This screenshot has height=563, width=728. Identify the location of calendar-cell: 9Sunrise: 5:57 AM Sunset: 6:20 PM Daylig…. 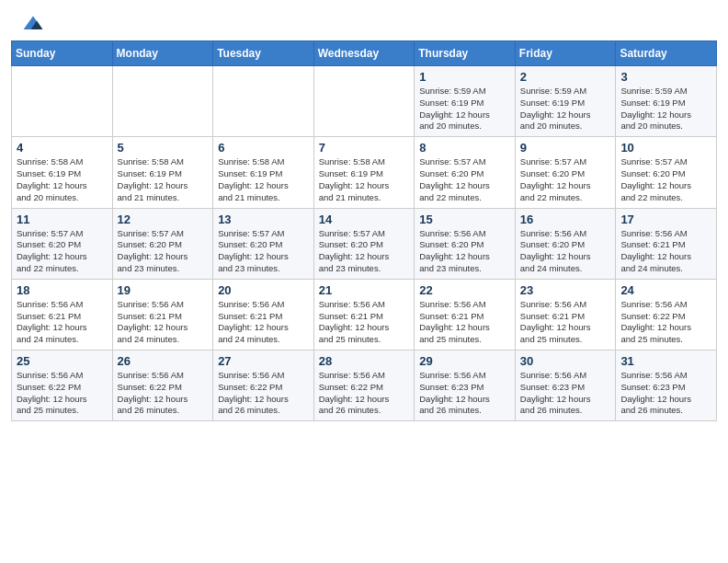
(565, 173).